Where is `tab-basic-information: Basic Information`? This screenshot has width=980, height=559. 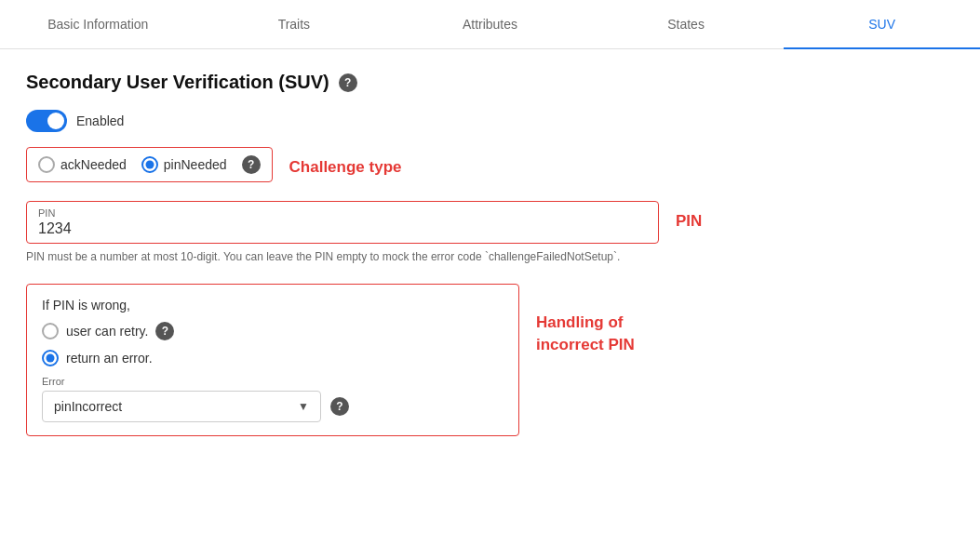
tab-basic-information: Basic Information is located at coordinates (99, 24).